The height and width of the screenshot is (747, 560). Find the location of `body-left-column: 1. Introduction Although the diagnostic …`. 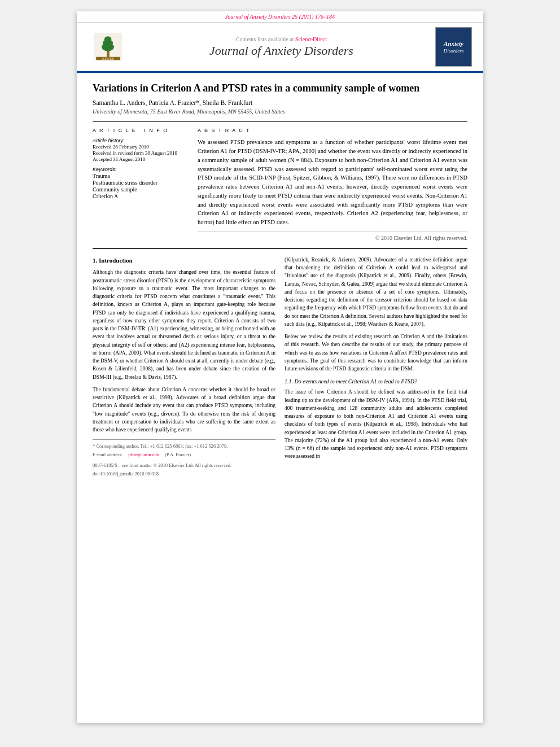

body-left-column: 1. Introduction Although the diagnostic … is located at coordinates (184, 367).